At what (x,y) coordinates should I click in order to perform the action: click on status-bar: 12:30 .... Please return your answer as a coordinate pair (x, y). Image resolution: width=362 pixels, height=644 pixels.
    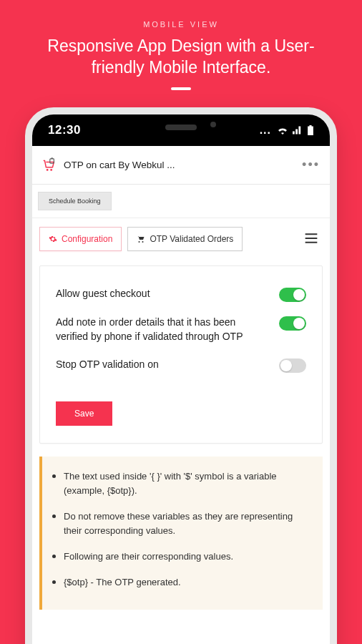
    Looking at the image, I should click on (181, 130).